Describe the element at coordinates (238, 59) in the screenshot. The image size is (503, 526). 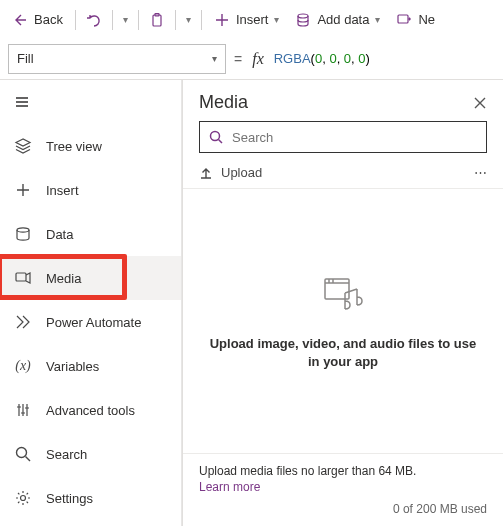
I see `equals-label: =` at that location.